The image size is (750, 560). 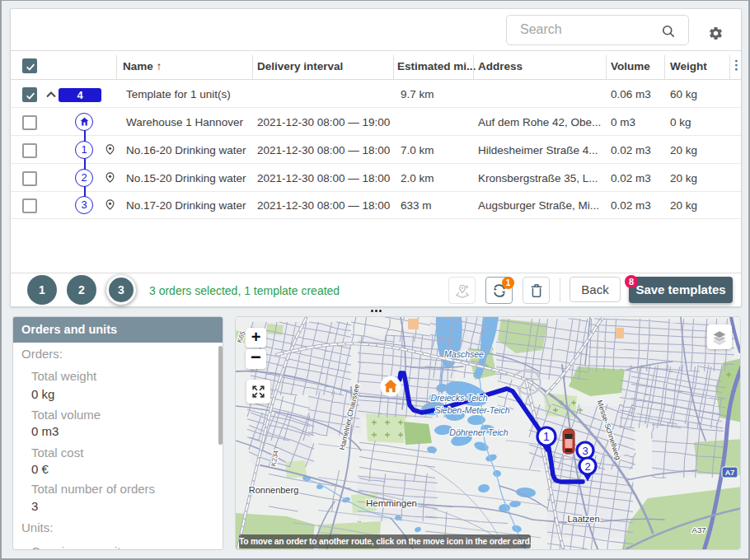 What do you see at coordinates (479, 432) in the screenshot?
I see `svg-text: Döhrener Teich` at bounding box center [479, 432].